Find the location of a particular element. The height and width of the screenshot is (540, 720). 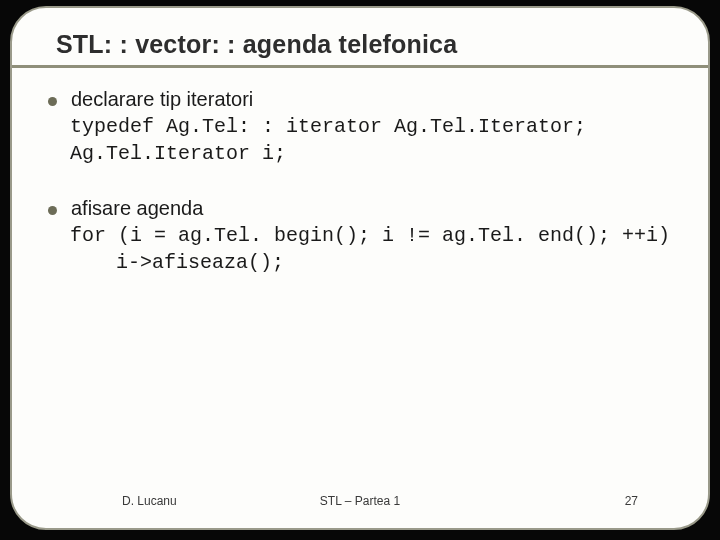

title-underline is located at coordinates (360, 66).